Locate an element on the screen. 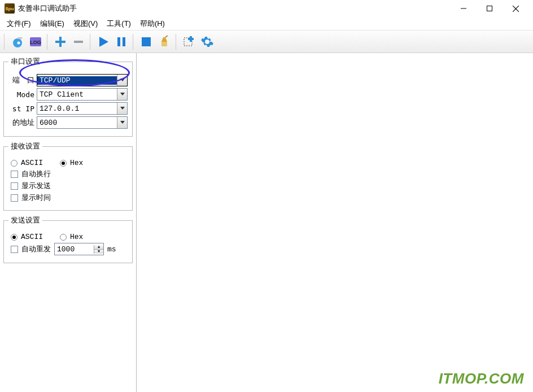 The height and width of the screenshot is (392, 533). stop-button is located at coordinates (146, 42).